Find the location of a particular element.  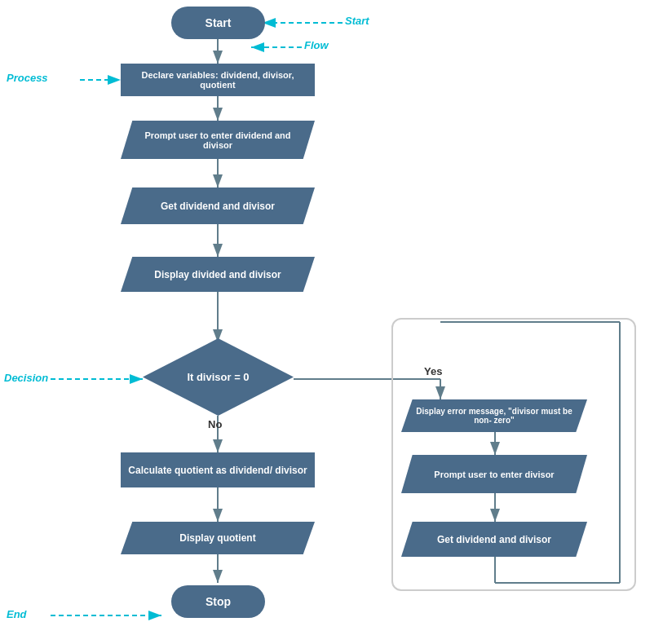

display1-label: Display divided and divisor is located at coordinates (217, 275).